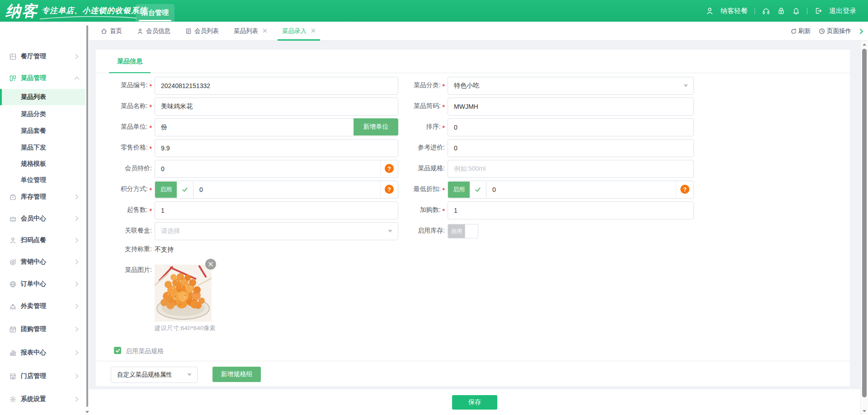 Image resolution: width=868 pixels, height=415 pixels. What do you see at coordinates (406, 127) in the screenshot?
I see `sort-label: 排序:*` at bounding box center [406, 127].